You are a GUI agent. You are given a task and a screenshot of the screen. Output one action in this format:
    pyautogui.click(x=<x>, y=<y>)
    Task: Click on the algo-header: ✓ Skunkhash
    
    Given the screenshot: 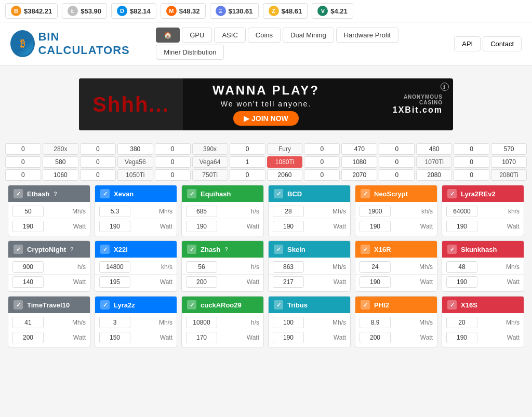 What is the action you would take?
    pyautogui.click(x=483, y=249)
    